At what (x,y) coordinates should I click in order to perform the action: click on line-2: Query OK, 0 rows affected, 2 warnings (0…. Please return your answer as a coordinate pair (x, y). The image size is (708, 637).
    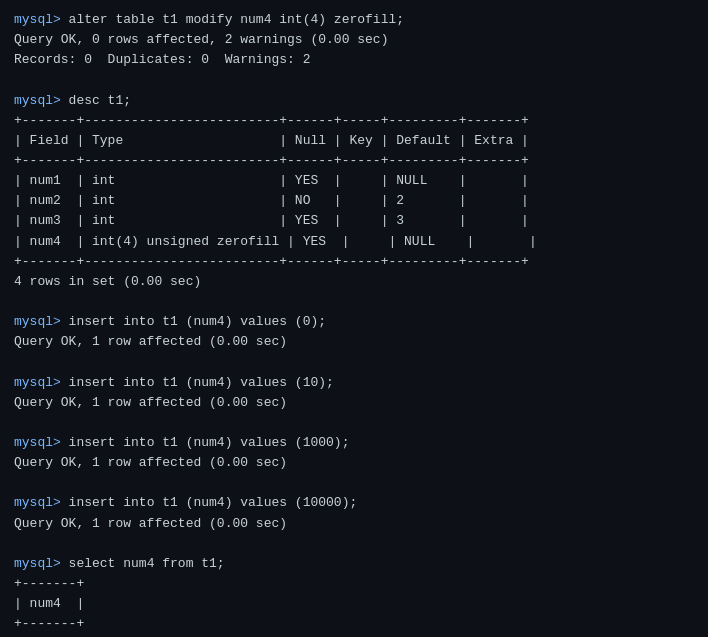
    Looking at the image, I should click on (354, 40).